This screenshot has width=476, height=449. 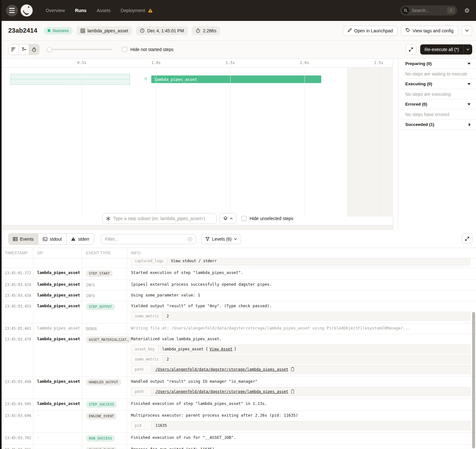 I want to click on open-in-launchpad-button: Open in Launchpad, so click(x=370, y=31).